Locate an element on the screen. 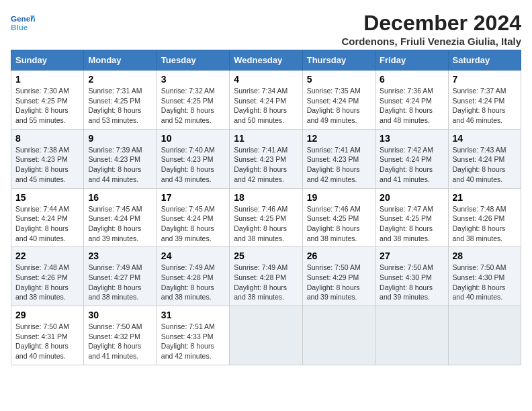 This screenshot has height=411, width=532. header-thursday: Thursday is located at coordinates (339, 60).